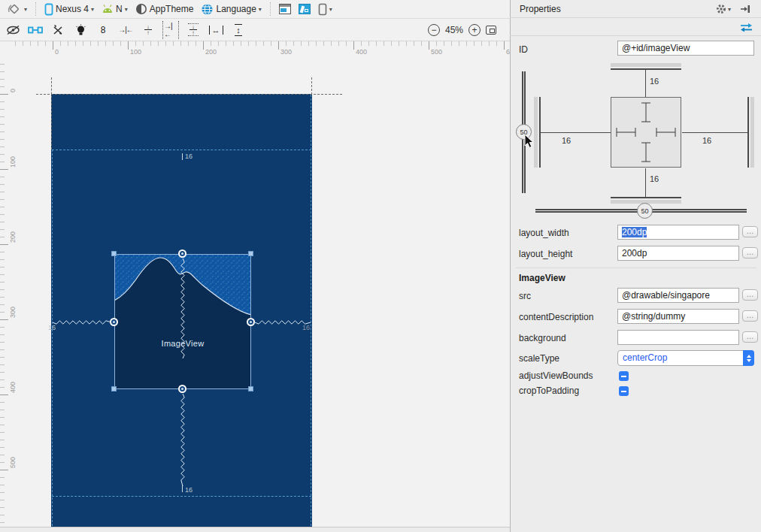 The image size is (761, 532). I want to click on constraint-anchor-bottom, so click(182, 389).